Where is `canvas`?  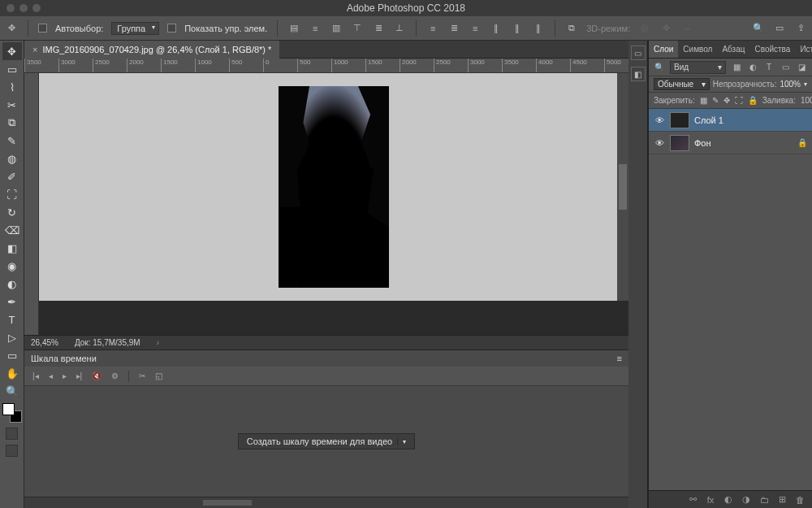 canvas is located at coordinates (334, 187).